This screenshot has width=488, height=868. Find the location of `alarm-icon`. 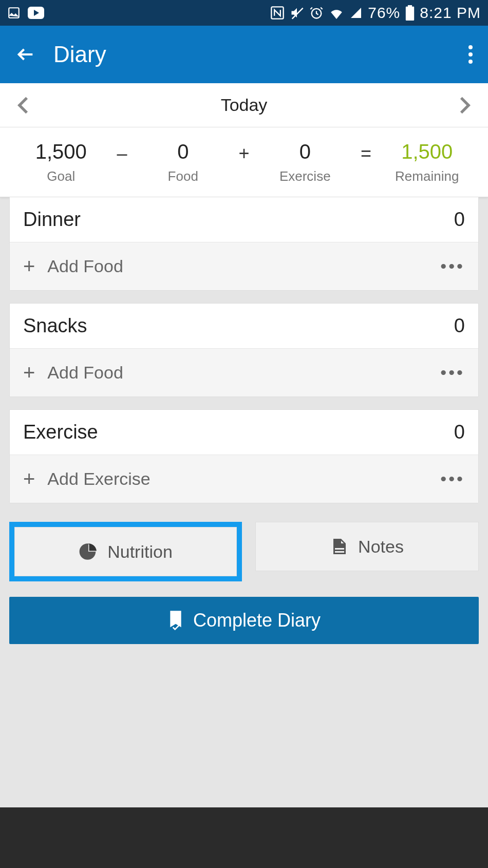

alarm-icon is located at coordinates (316, 13).